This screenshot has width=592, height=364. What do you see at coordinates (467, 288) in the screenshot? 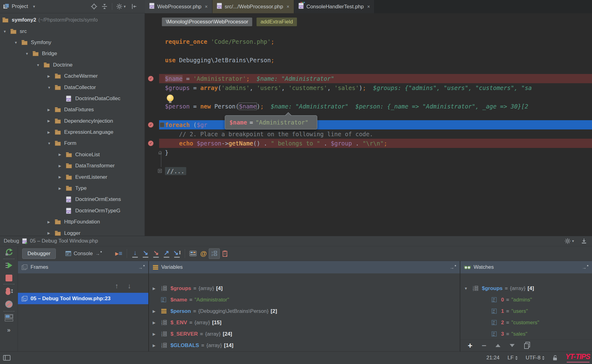
I see `expand-open-icon: ▼` at bounding box center [467, 288].